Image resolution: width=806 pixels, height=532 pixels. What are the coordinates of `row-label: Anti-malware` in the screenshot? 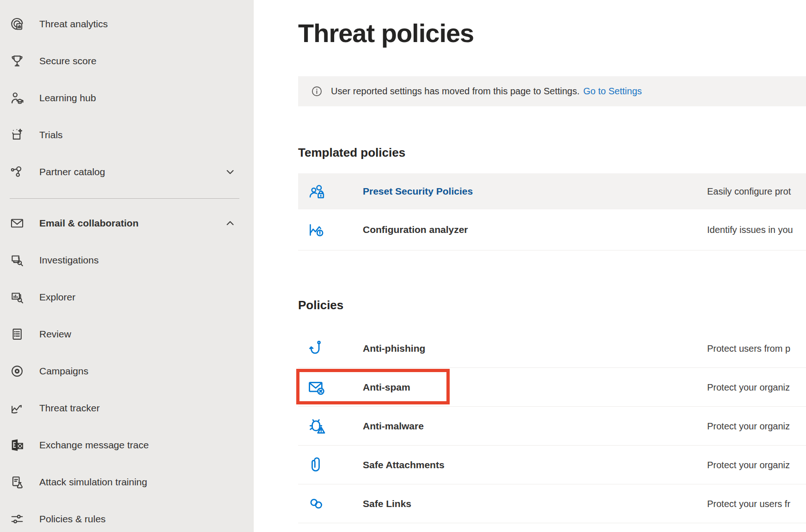 It's located at (393, 426).